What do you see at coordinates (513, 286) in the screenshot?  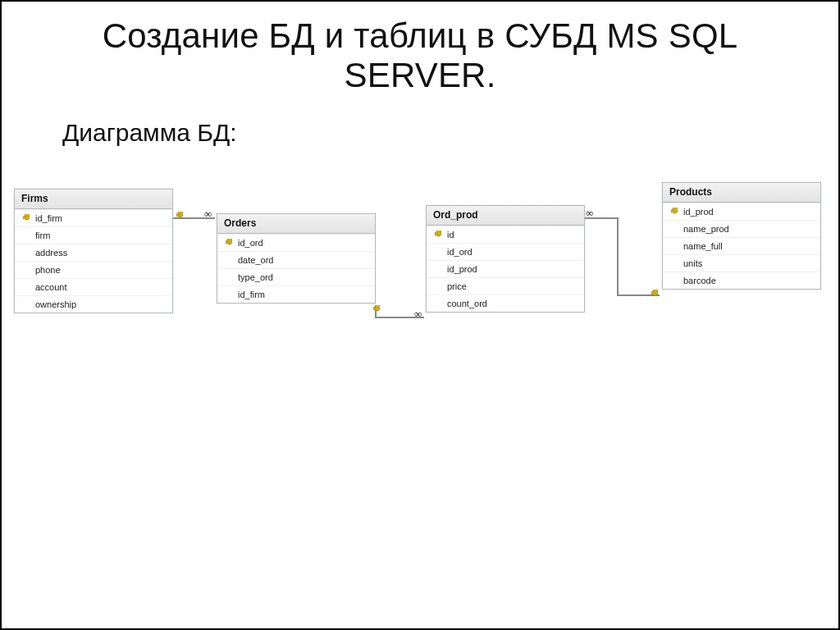 I see `column-name: price` at bounding box center [513, 286].